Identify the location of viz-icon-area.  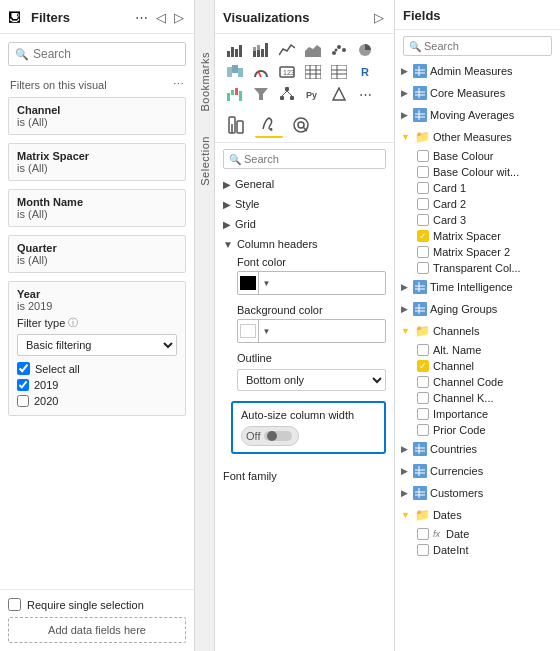
(313, 50).